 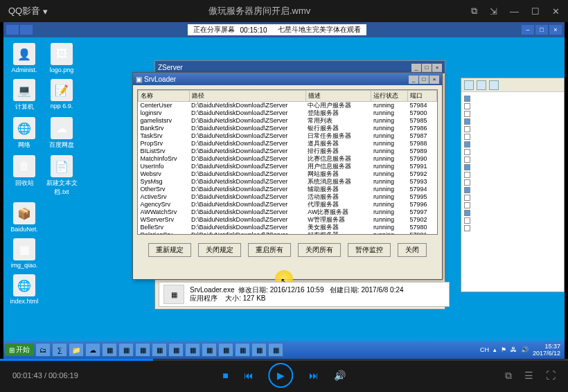 I want to click on snapshot-icon: ⧉, so click(x=508, y=375).